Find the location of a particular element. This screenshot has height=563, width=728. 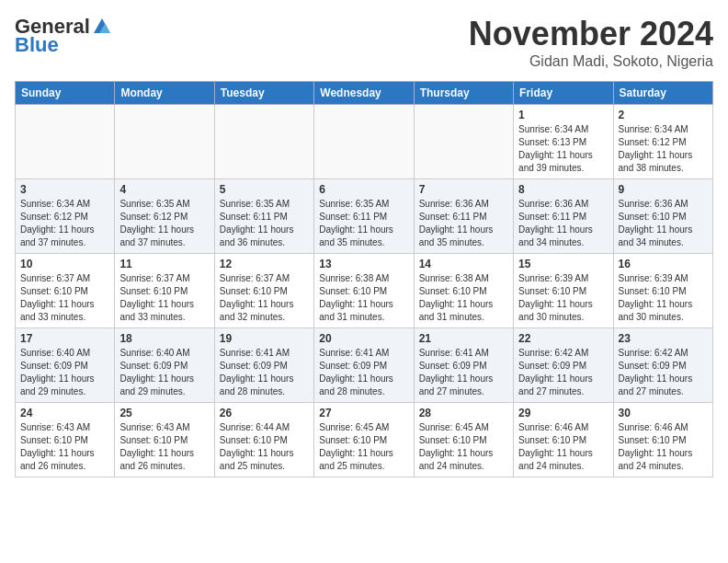

calendar-cell: 10Sunrise: 6:37 AM Sunset: 6:10 PM Dayli… is located at coordinates (65, 291).